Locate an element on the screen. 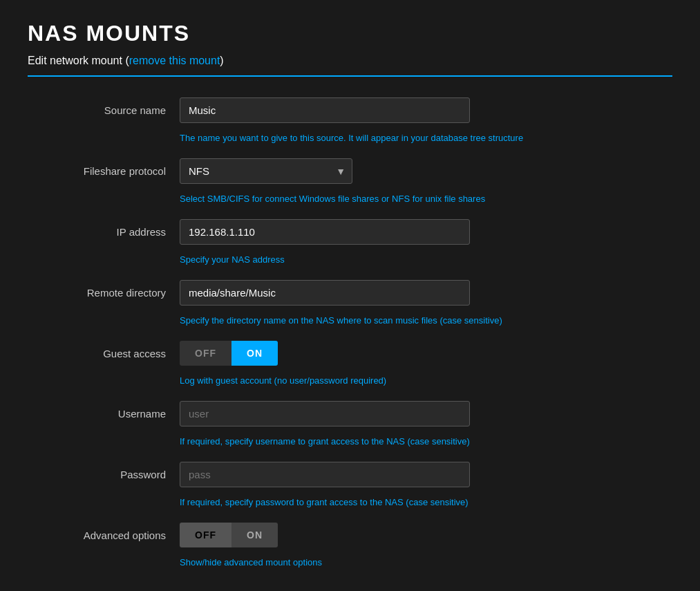 This screenshot has width=700, height=591. advanced-options-label: Advanced options is located at coordinates (104, 532).